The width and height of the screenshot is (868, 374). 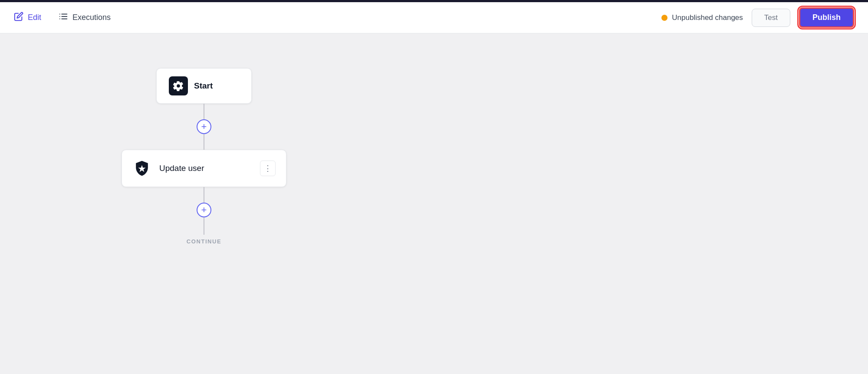 I want to click on status-indicator: Unpublished changes, so click(x=702, y=18).